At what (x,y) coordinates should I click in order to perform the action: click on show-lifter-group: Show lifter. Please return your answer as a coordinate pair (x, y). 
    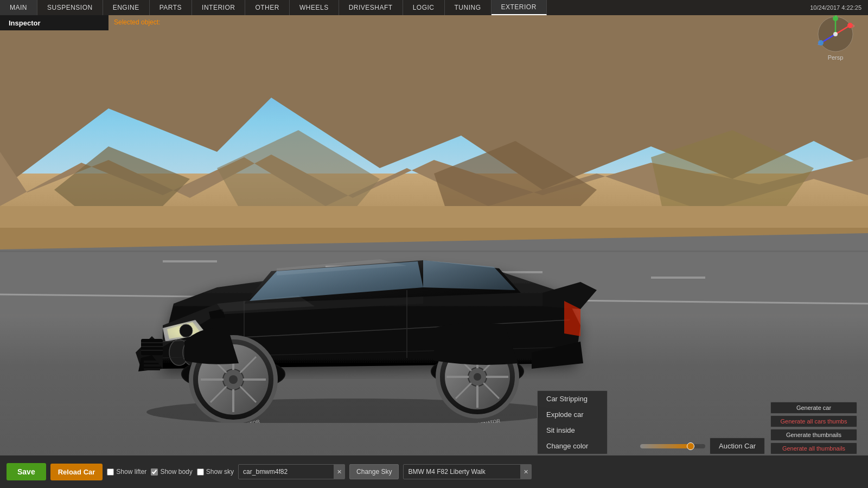
    Looking at the image, I should click on (127, 472).